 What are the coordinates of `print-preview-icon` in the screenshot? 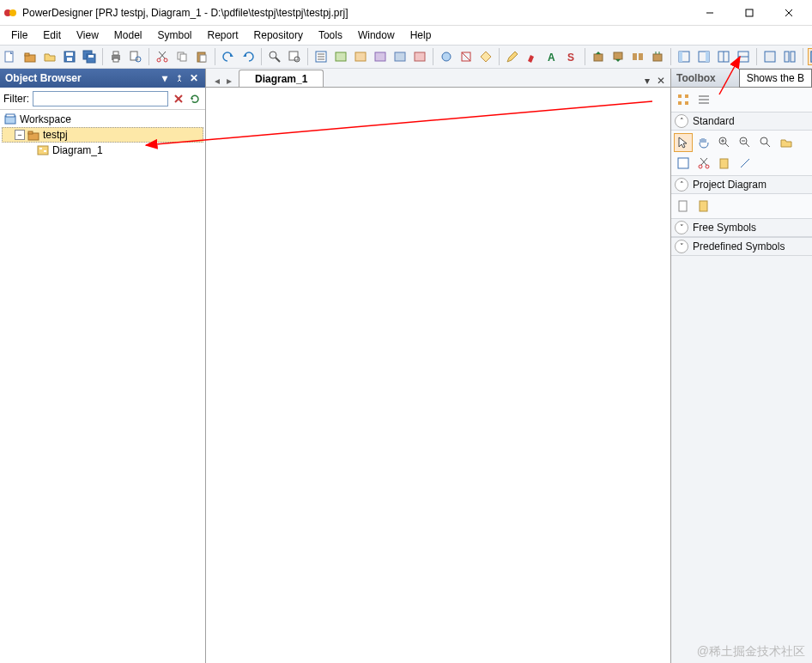 It's located at (136, 57).